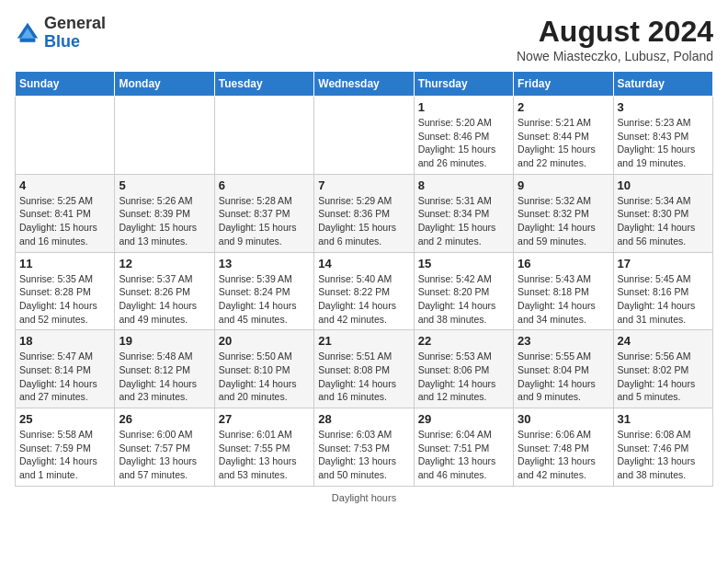 The width and height of the screenshot is (728, 563). Describe the element at coordinates (165, 85) in the screenshot. I see `day-header-monday: Monday` at that location.